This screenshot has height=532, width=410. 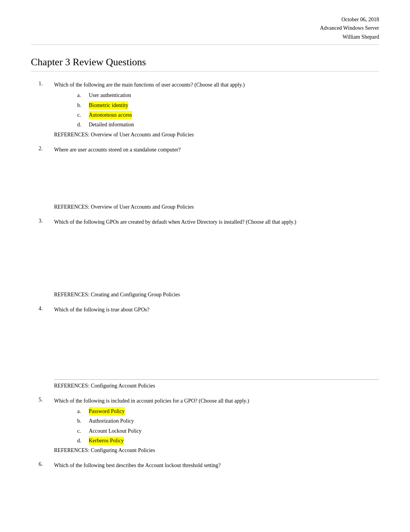 What do you see at coordinates (205, 222) in the screenshot?
I see `question-3-row: 3. Which of the following GPOs are creat…` at bounding box center [205, 222].